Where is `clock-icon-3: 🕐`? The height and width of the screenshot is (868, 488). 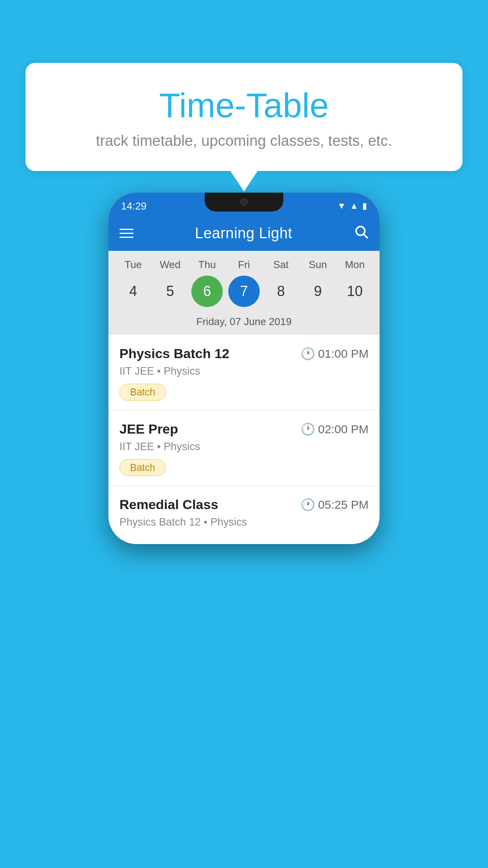 clock-icon-3: 🕐 is located at coordinates (308, 505).